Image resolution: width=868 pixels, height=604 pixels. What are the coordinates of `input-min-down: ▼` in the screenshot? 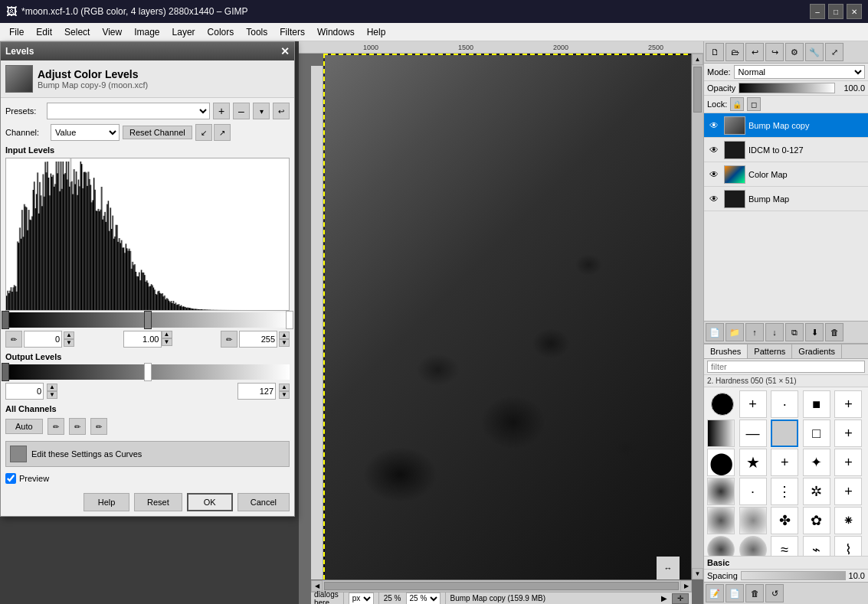 It's located at (69, 343).